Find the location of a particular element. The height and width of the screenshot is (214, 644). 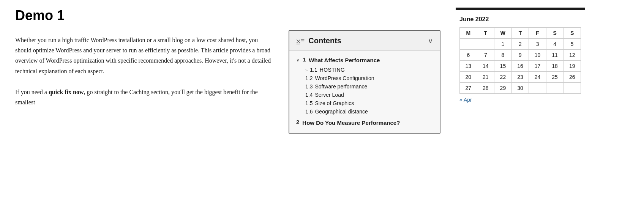

toc-sublabel-1-5: Size of Graphics is located at coordinates (334, 103).